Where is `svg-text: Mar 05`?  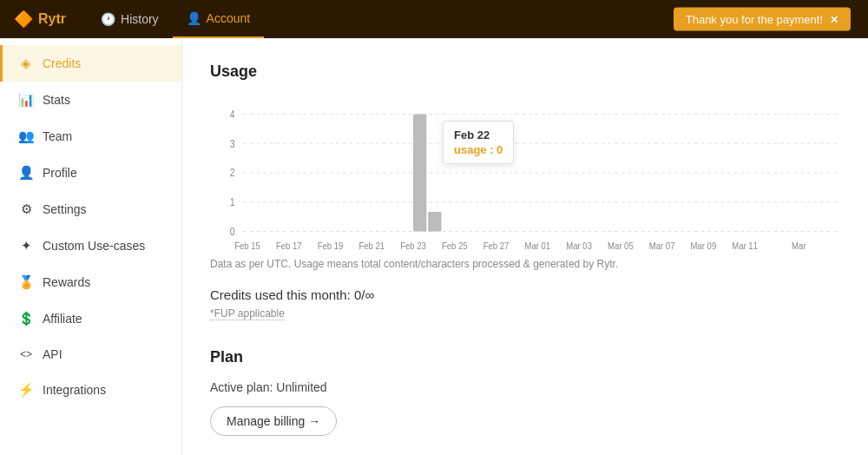
svg-text: Mar 05 is located at coordinates (621, 246).